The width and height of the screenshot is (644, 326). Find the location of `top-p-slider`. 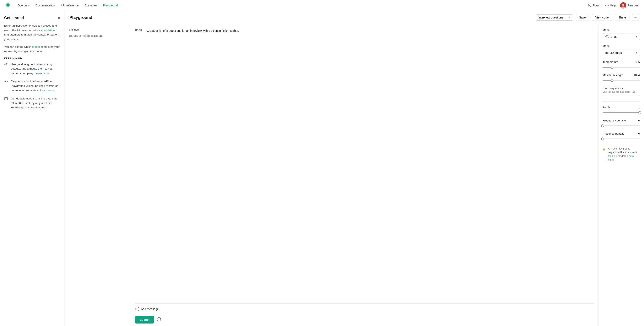

top-p-slider is located at coordinates (621, 113).